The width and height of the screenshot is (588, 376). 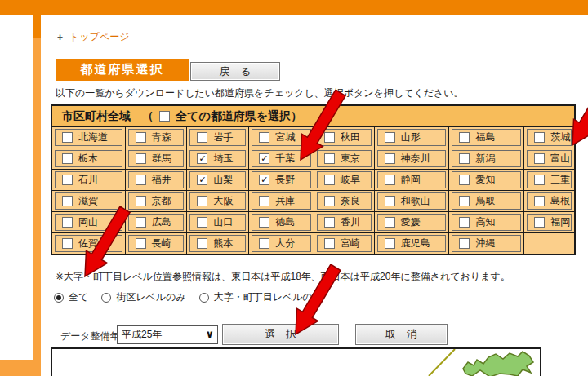 I want to click on prefecture-option: ✓山梨, so click(x=217, y=179).